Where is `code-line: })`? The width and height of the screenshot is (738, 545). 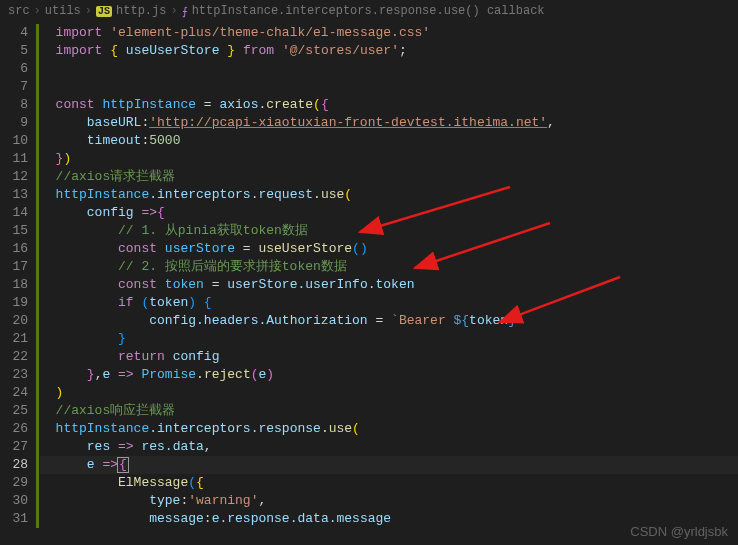
code-line: }) is located at coordinates (389, 159).